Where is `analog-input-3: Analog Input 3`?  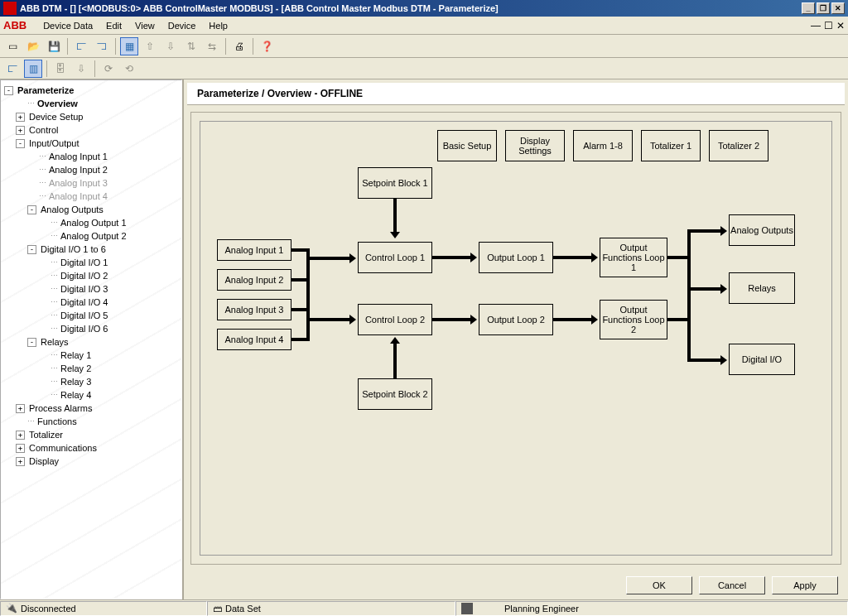
analog-input-3: Analog Input 3 is located at coordinates (254, 310).